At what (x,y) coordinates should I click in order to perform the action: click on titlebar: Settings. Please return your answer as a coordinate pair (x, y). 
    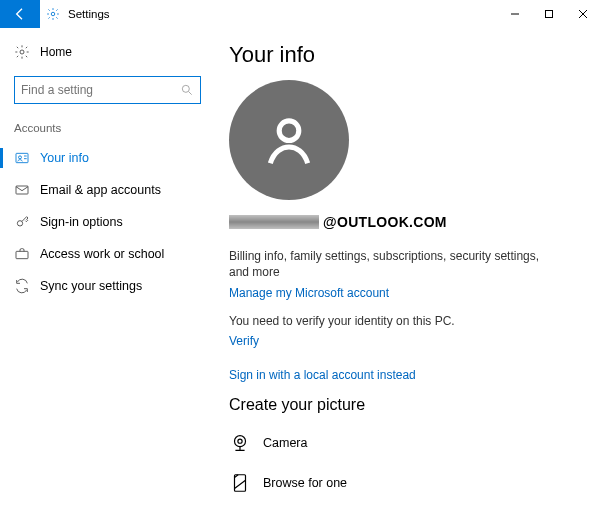
    Looking at the image, I should click on (300, 14).